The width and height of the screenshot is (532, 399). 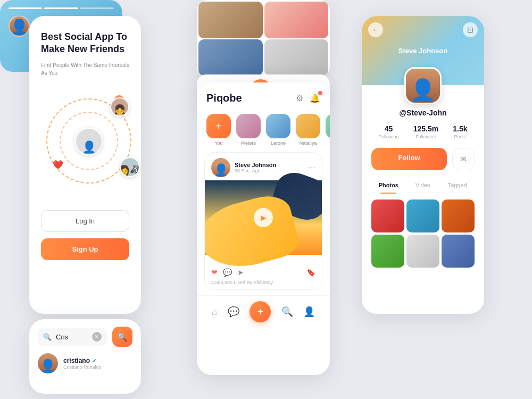 I want to click on stories-row: + You Pieters Lerone Nataliya J, so click(x=263, y=131).